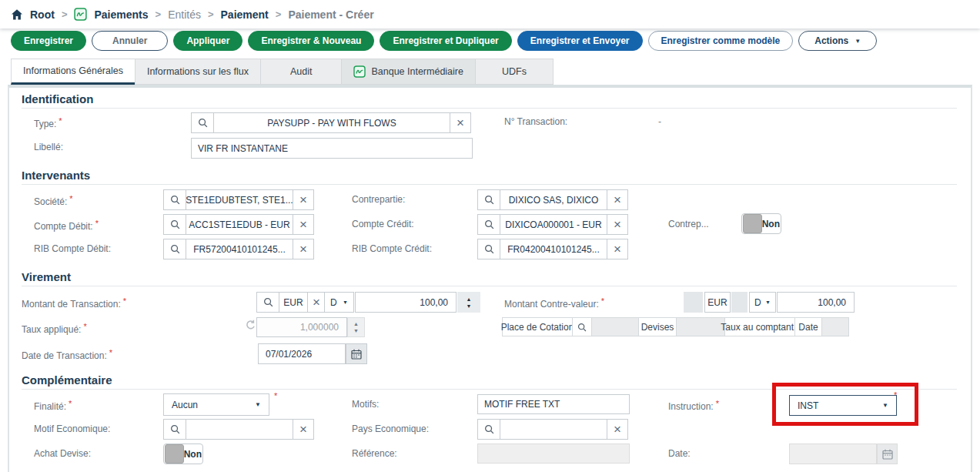  I want to click on save-and-new-button: Enregistrer & Nouveau, so click(311, 41).